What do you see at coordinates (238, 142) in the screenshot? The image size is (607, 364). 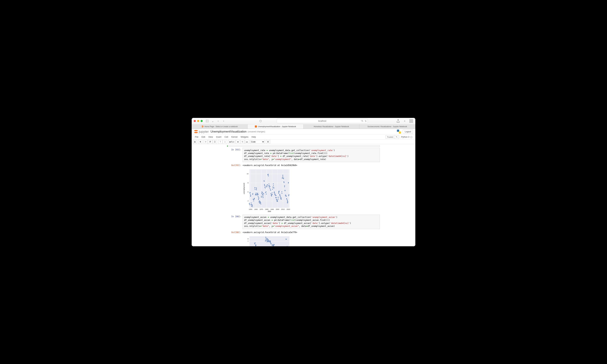 I see `interrupt-button: ■` at bounding box center [238, 142].